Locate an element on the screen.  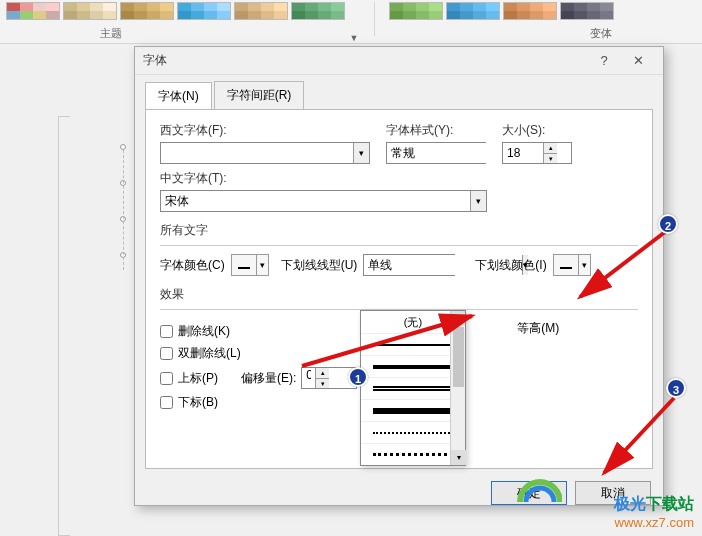
label-all-text: 所有文字 is located at coordinates (399, 230).